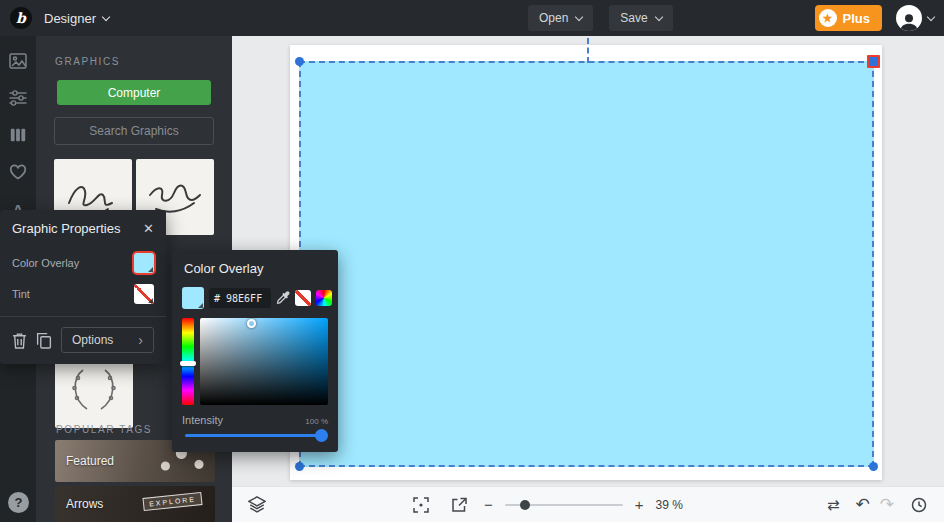 Image resolution: width=944 pixels, height=522 pixels. Describe the element at coordinates (134, 92) in the screenshot. I see `computer-upload-button: Computer` at that location.